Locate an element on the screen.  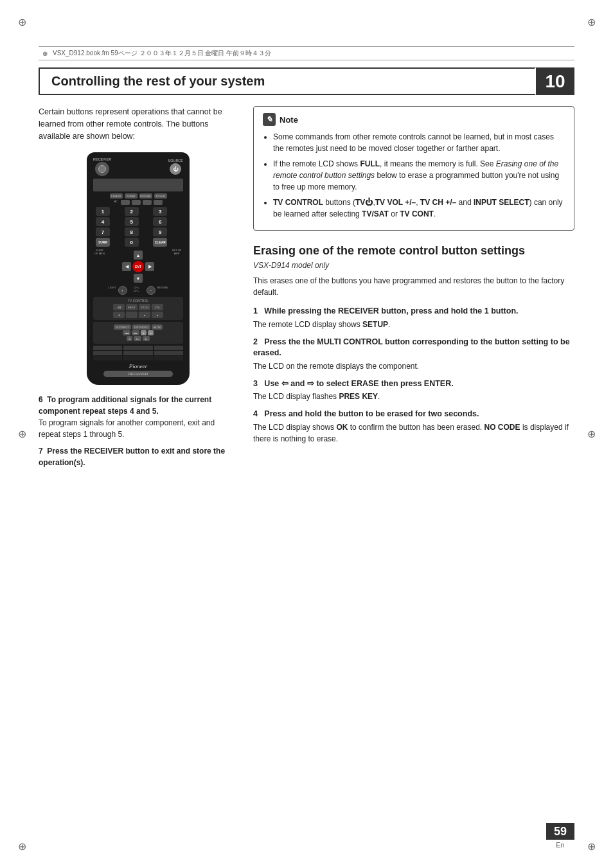
extra-row: ⊕ ⊕+ ⊕– is located at coordinates (138, 339).